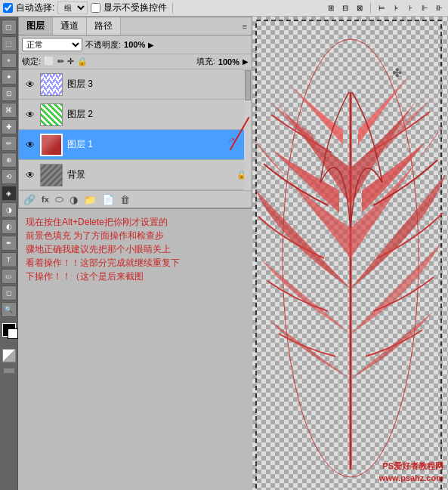 Image resolution: width=448 pixels, height=490 pixels. What do you see at coordinates (396, 8) in the screenshot?
I see `distribute-icon2: ⊧` at bounding box center [396, 8].